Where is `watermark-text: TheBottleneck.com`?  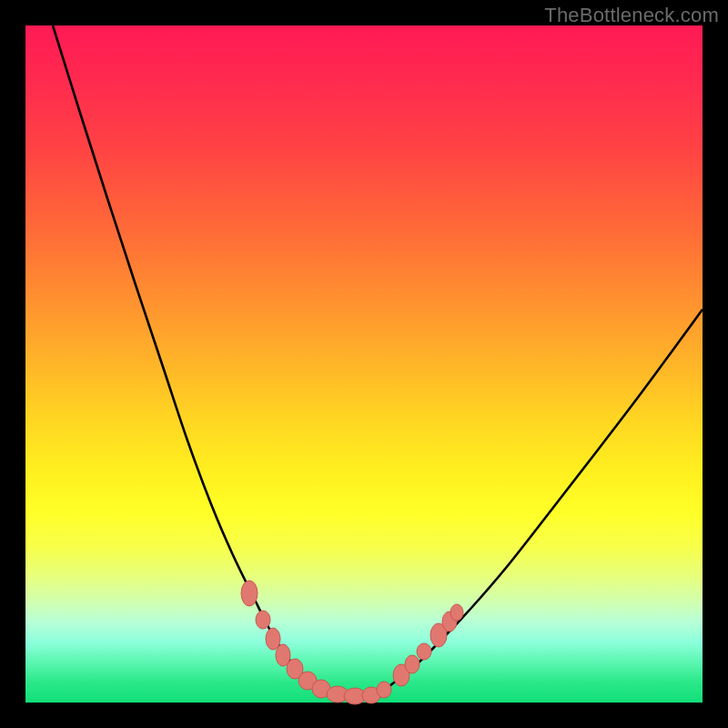 watermark-text: TheBottleneck.com is located at coordinates (632, 15).